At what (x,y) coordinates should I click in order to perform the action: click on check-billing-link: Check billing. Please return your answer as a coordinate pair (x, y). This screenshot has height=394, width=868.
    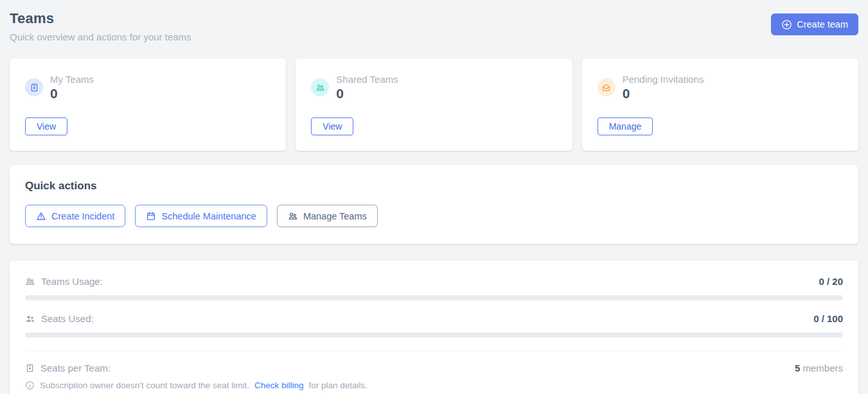
    Looking at the image, I should click on (279, 385).